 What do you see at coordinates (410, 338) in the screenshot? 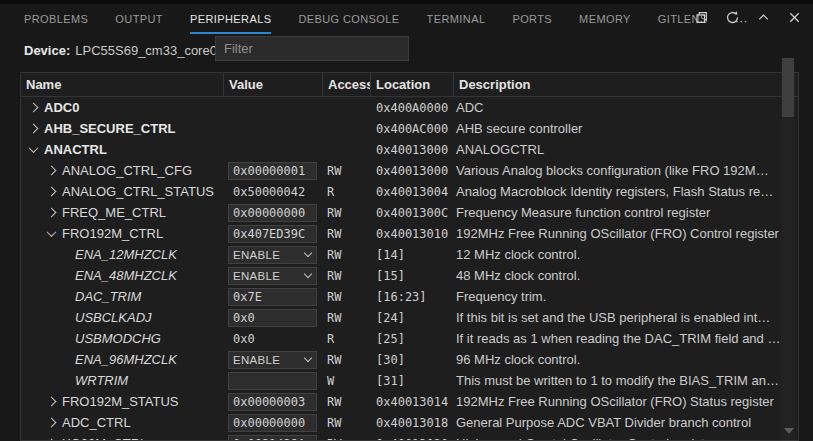
I see `table-row-usbmodchg: USBMODCHG 0x0 R [25] If it reads as 1 wh…` at bounding box center [410, 338].